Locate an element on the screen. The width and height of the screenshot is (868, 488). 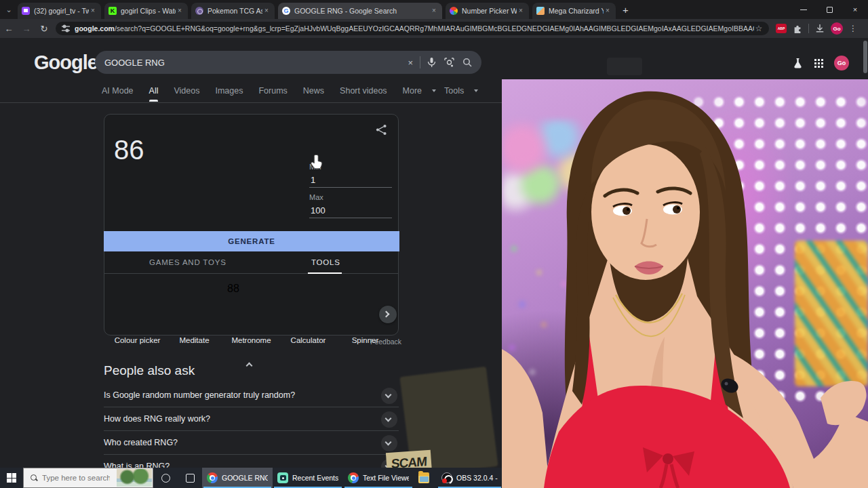
tab-search-icon: ⌄ is located at coordinates (9, 9).